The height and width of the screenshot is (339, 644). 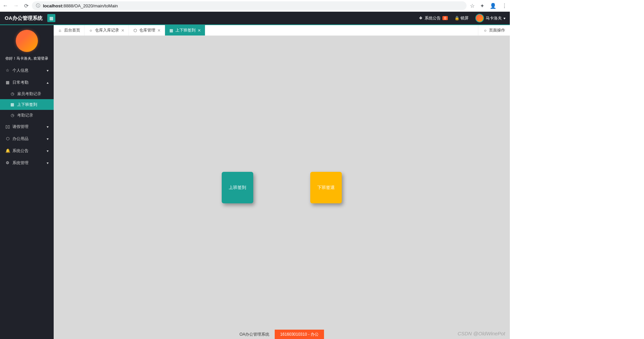 I want to click on app-title: OA办公管理系统, so click(x=23, y=18).